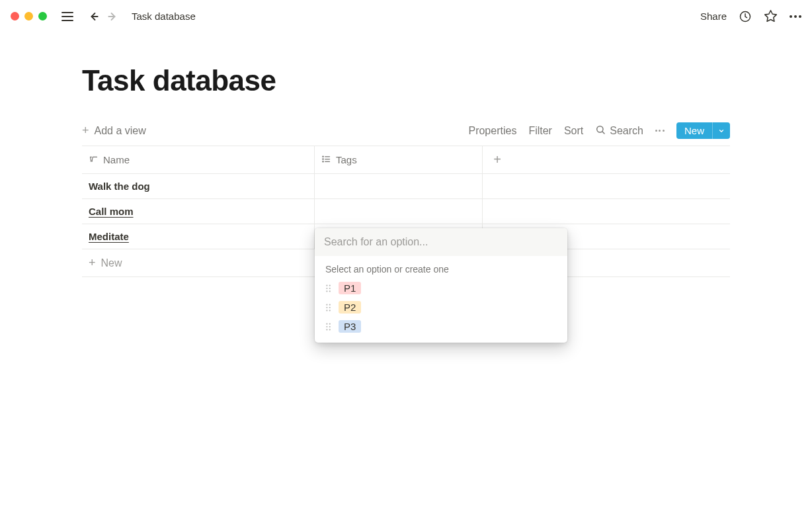  I want to click on column-header-tags: Tags, so click(399, 160).